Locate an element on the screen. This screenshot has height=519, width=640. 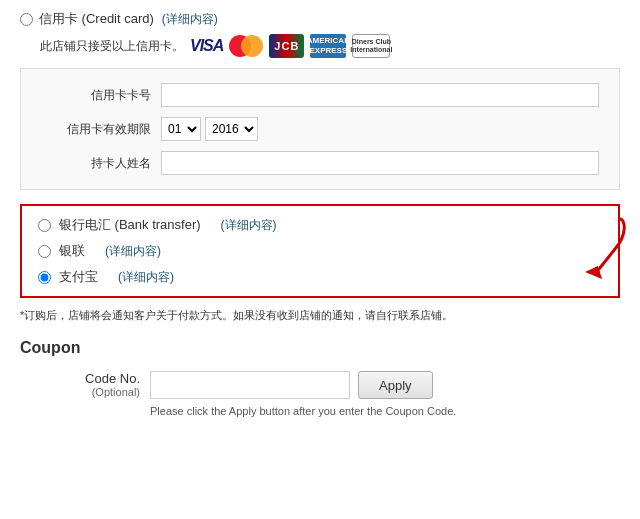
jcb-logo: JCB is located at coordinates (286, 46).